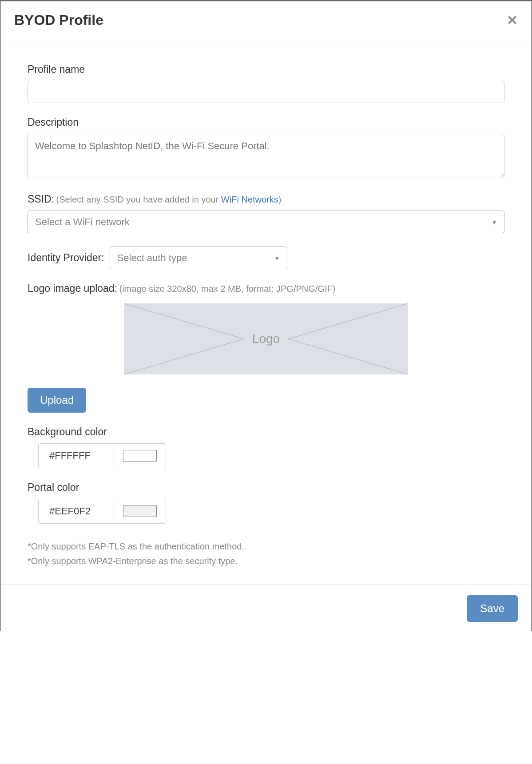 This screenshot has height=764, width=532. What do you see at coordinates (266, 258) in the screenshot?
I see `identity-provider-group: Identity Provider: Select auth type ▼` at bounding box center [266, 258].